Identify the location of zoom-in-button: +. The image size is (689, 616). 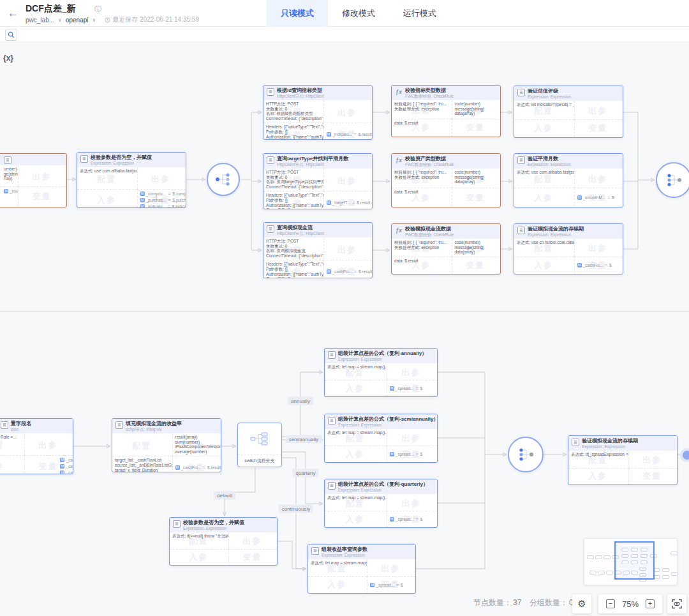
(650, 604).